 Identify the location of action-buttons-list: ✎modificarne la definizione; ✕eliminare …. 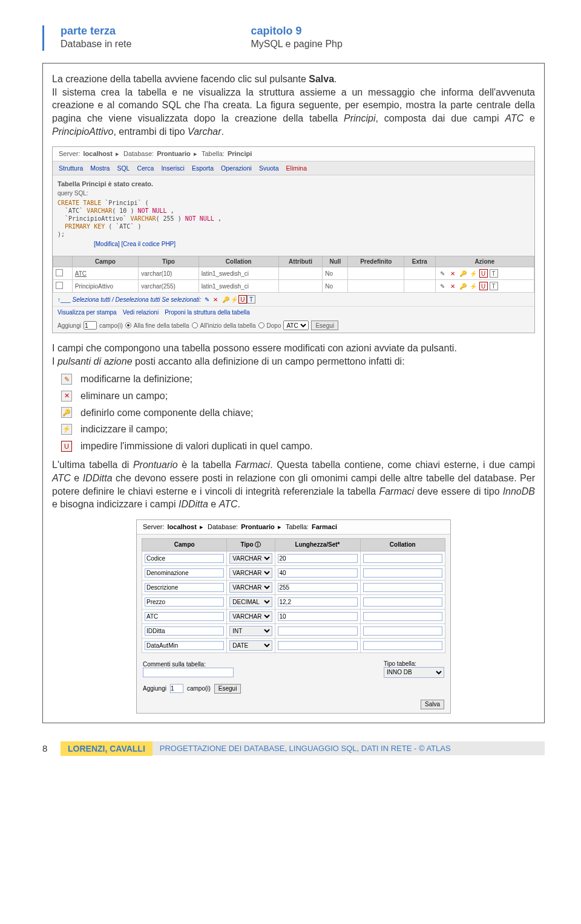
(298, 412).